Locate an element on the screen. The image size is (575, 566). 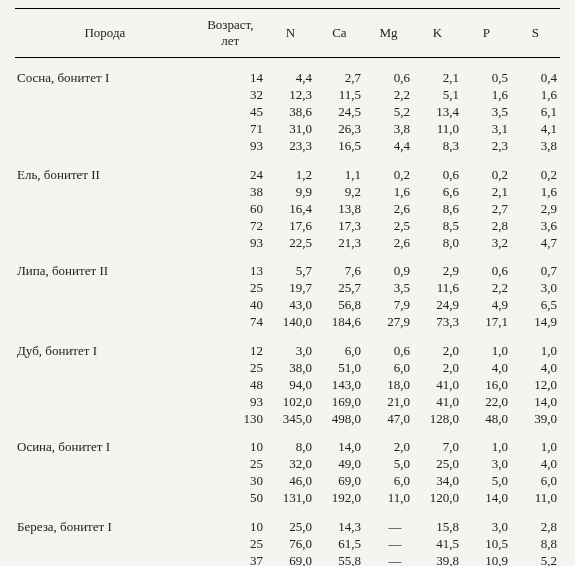
col-ca: Ca is located at coordinates (340, 34).